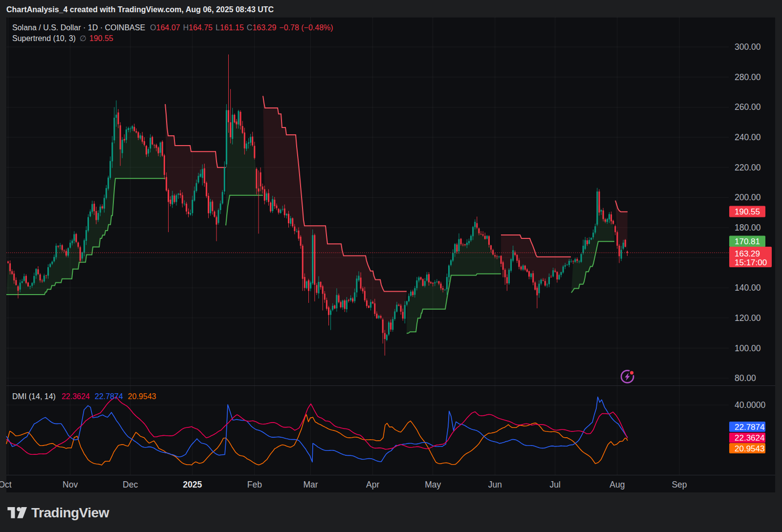  Describe the element at coordinates (372, 485) in the screenshot. I see `svg-text: Apr` at that location.